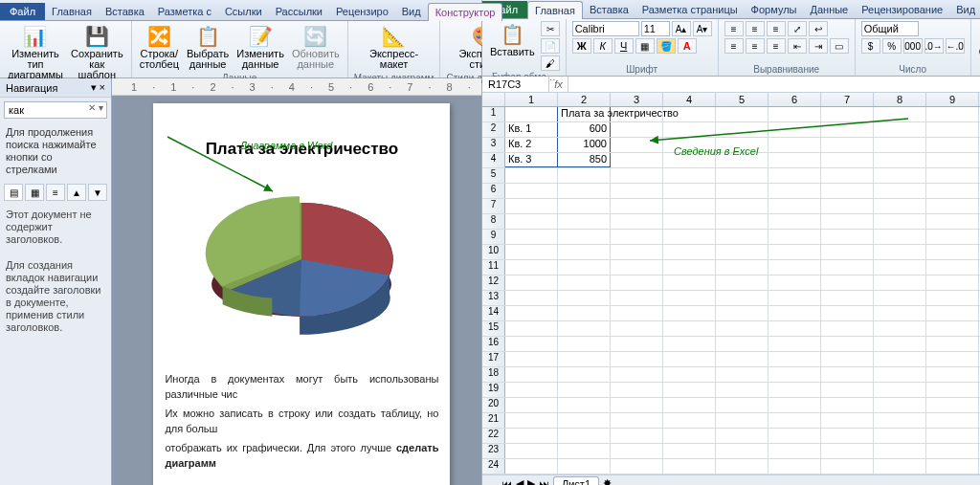 The height and width of the screenshot is (485, 980). I want to click on font-color-icon: A, so click(687, 46).